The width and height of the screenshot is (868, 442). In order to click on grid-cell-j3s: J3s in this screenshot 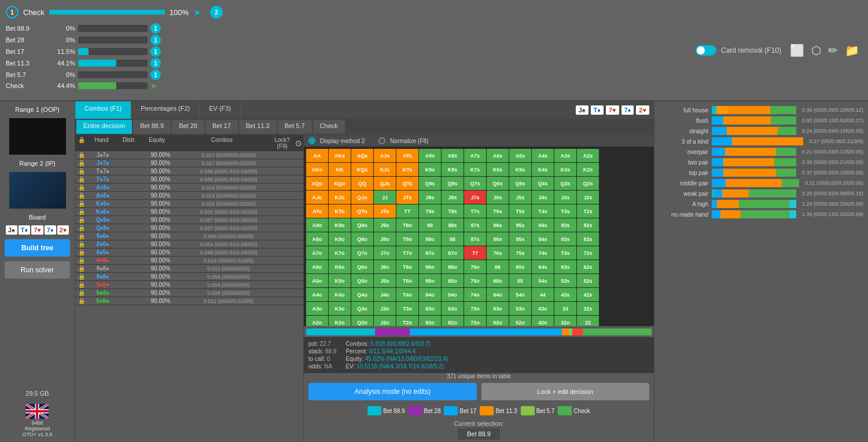, I will do `click(565, 197)`.